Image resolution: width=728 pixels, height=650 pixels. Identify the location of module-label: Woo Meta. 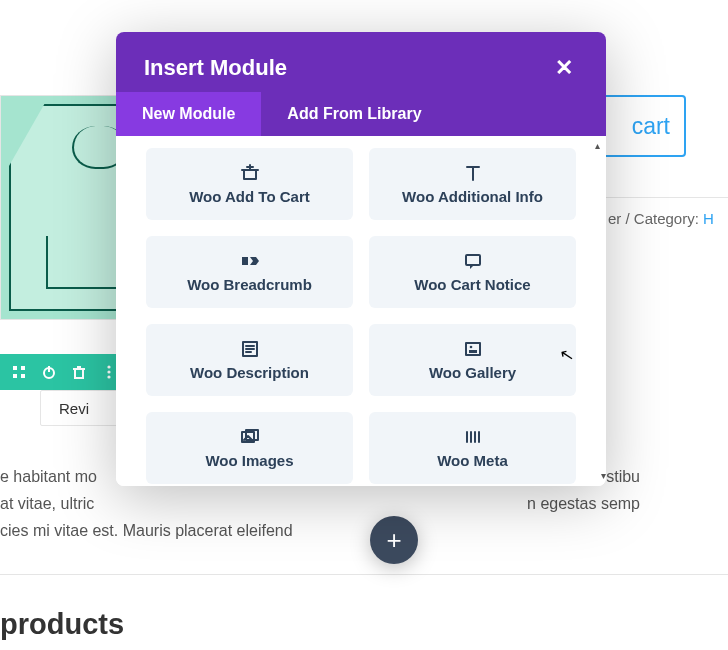
(472, 460).